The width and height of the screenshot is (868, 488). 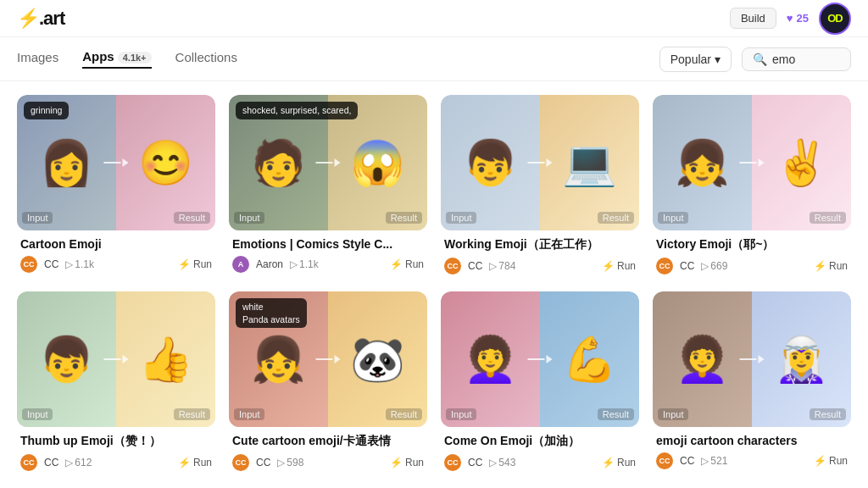 I want to click on card-6-run-button: ⚡ Run, so click(x=407, y=463).